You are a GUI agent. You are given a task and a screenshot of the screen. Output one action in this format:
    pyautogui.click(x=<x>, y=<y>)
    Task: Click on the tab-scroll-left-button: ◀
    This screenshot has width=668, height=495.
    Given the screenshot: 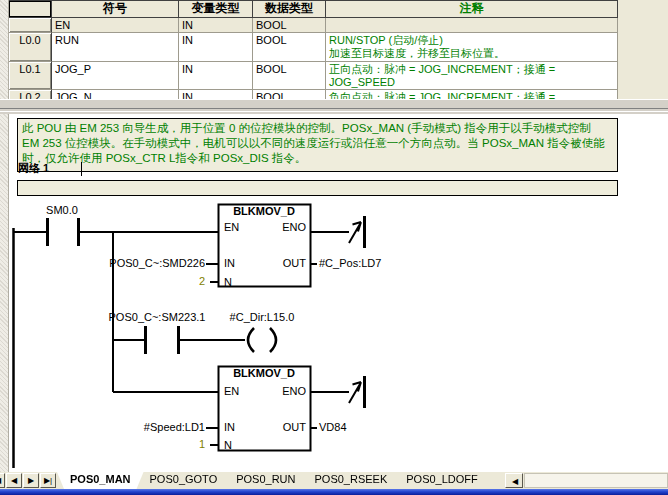 What is the action you would take?
    pyautogui.click(x=514, y=480)
    